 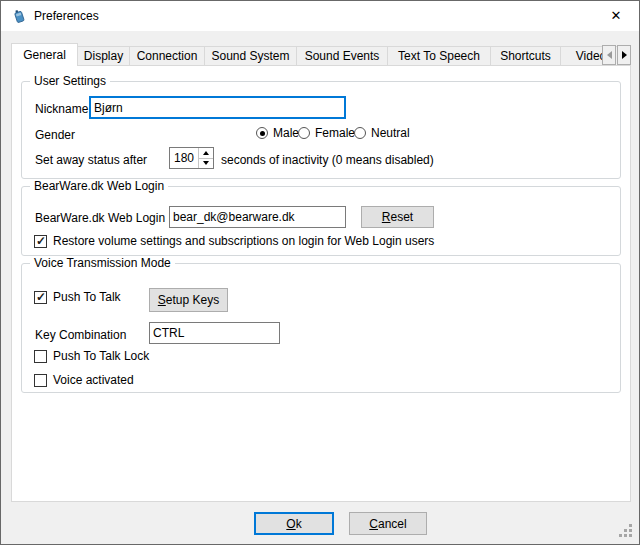 What do you see at coordinates (70, 82) in the screenshot?
I see `group-title: User Settings` at bounding box center [70, 82].